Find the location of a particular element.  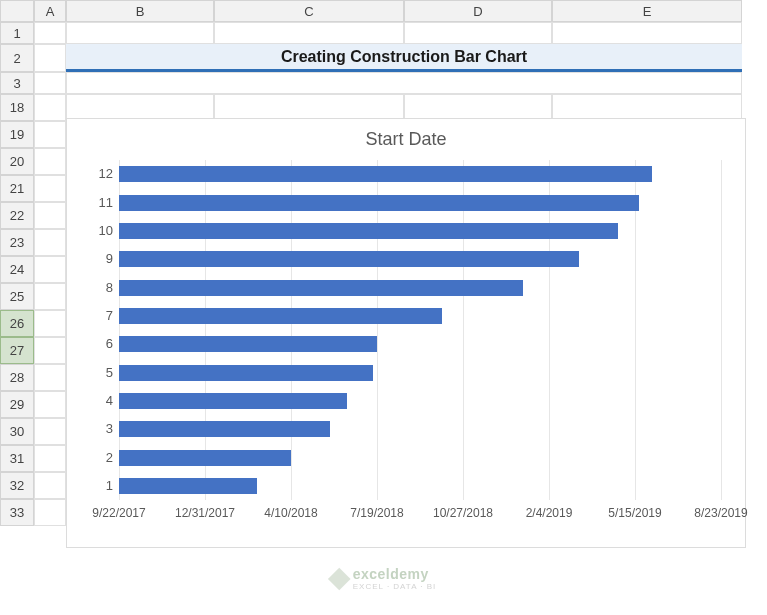

chart-bar-row: 6 is located at coordinates (420, 344).